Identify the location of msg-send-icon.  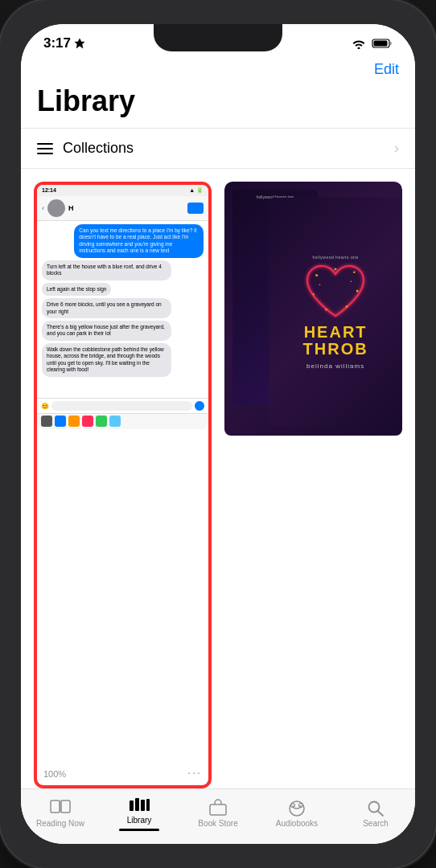
(199, 406).